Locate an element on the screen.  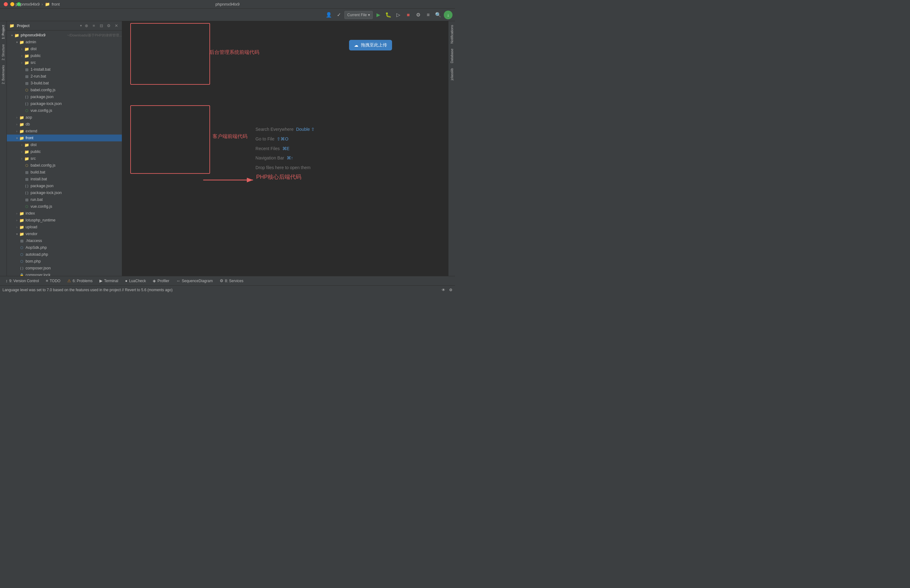
tree-item-1-install: ▤ 1-install.bat is located at coordinates (64, 69).